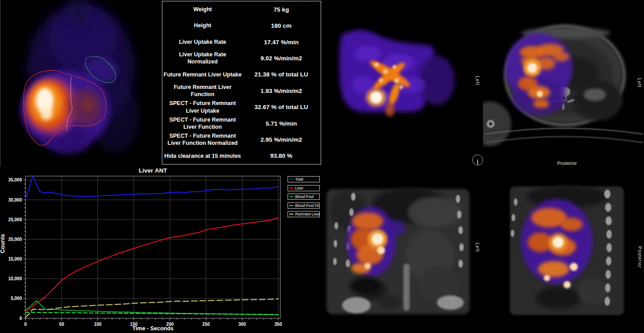  What do you see at coordinates (242, 42) in the screenshot?
I see `parameter-row: Liver Uptake Rate17.47 %/min` at bounding box center [242, 42].